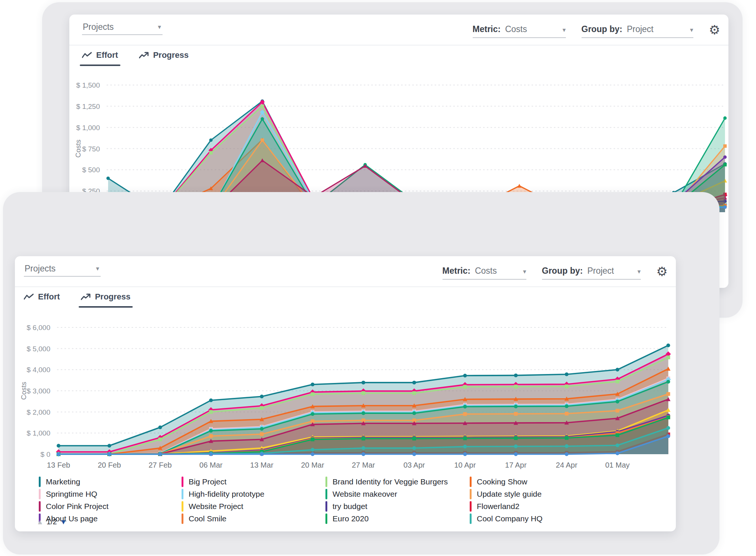 Image resolution: width=756 pixels, height=556 pixels. I want to click on svg-text: $ 1,250, so click(88, 107).